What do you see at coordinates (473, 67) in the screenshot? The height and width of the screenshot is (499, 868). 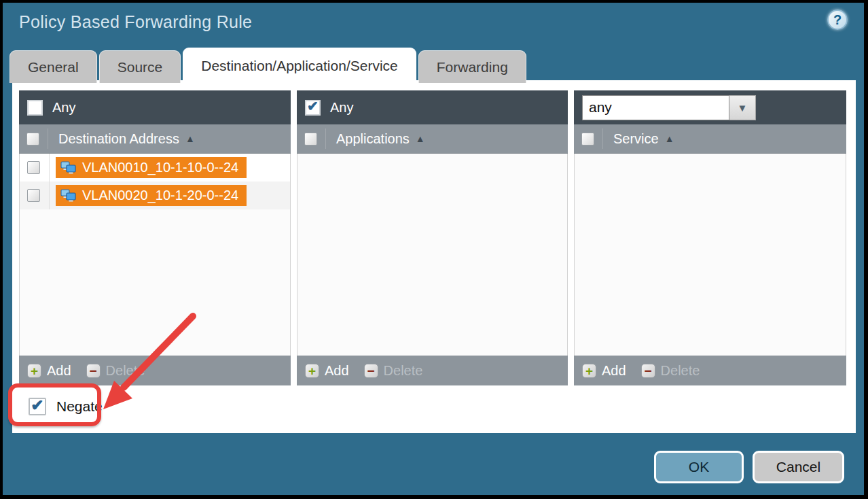 I see `tab-forwarding-label: Forwarding` at bounding box center [473, 67].